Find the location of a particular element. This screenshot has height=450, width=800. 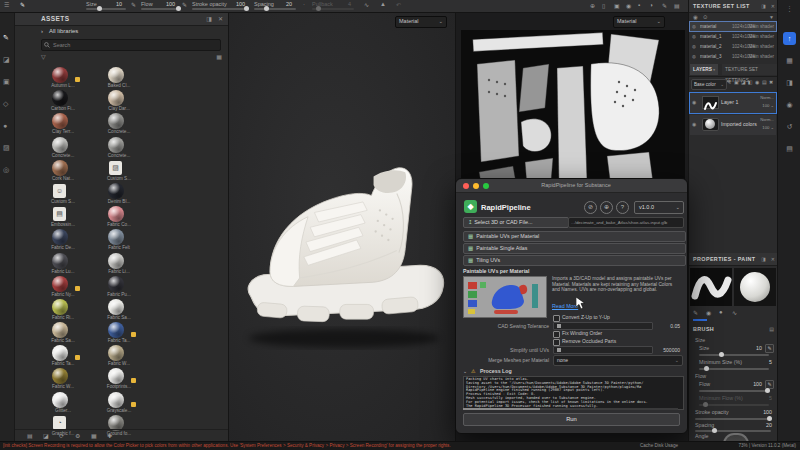

render-mode-icon: ▤ is located at coordinates (677, 6).